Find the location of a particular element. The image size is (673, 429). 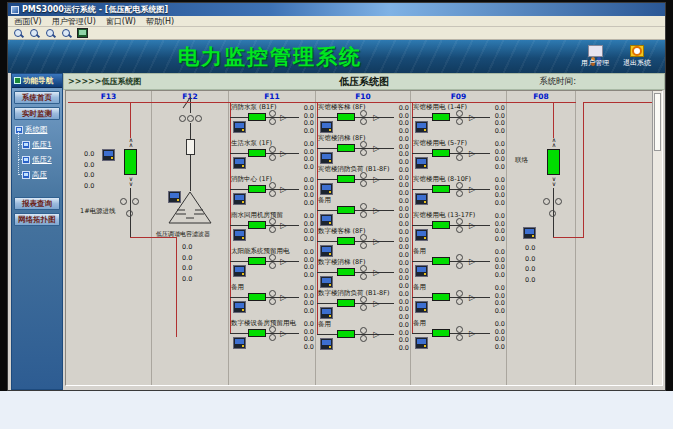

zoom-percent-icon is located at coordinates (66, 34).